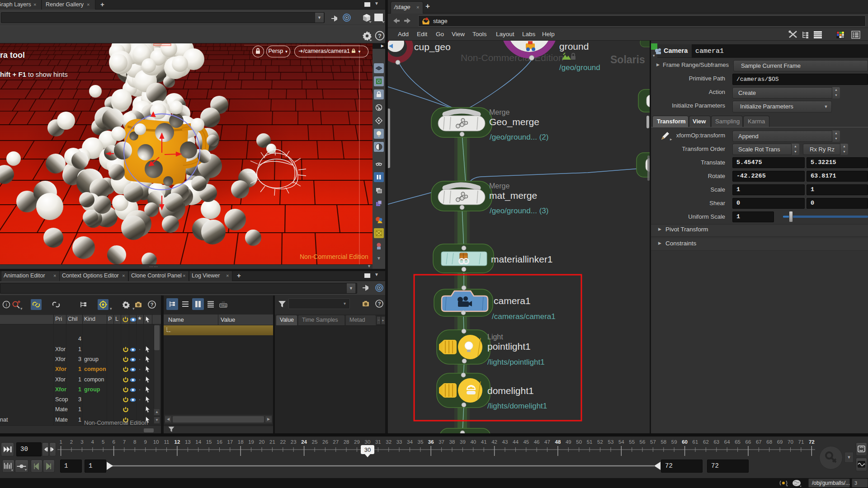 The width and height of the screenshot is (868, 488). Describe the element at coordinates (431, 442) in the screenshot. I see `svg-text: 36` at that location.